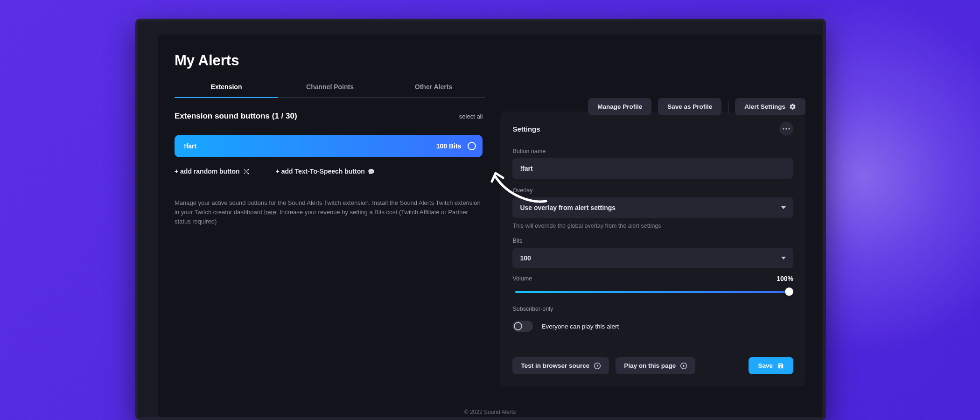  I want to click on save-label: Save, so click(765, 366).